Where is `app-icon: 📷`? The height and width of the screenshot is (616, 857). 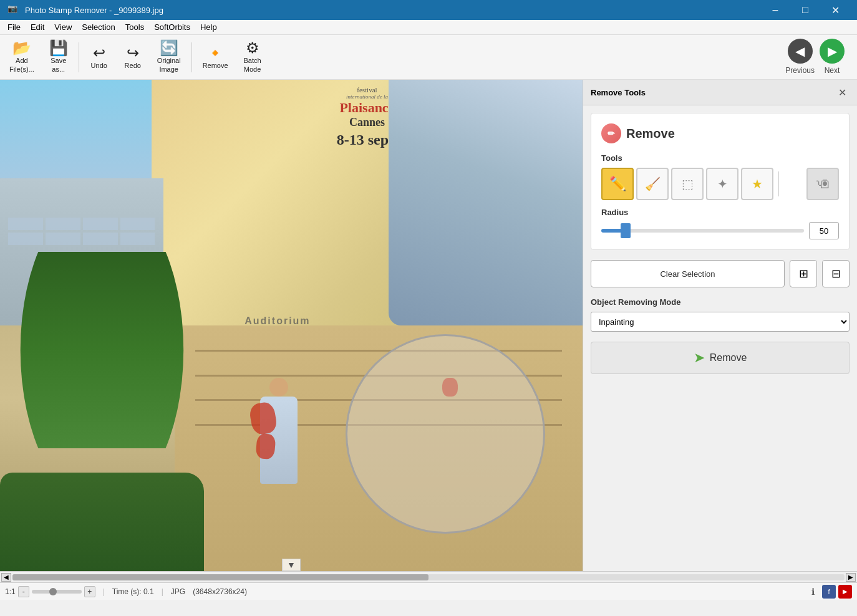
app-icon: 📷 is located at coordinates (14, 10).